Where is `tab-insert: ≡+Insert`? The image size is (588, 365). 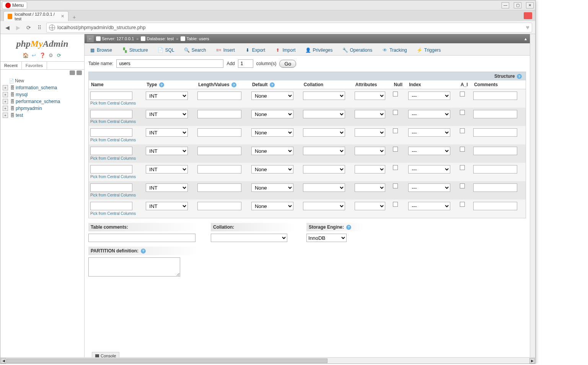 tab-insert: ≡+Insert is located at coordinates (226, 50).